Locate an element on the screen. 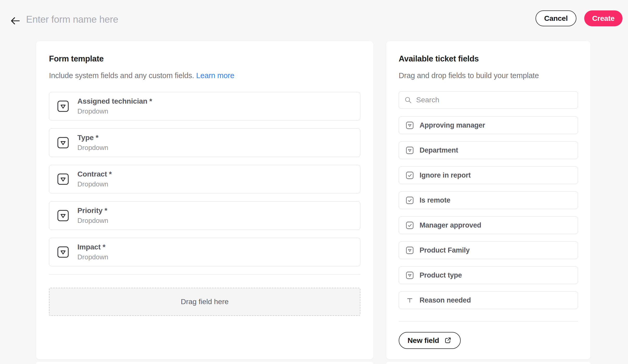 The image size is (628, 364). cancel-button: Cancel is located at coordinates (556, 18).